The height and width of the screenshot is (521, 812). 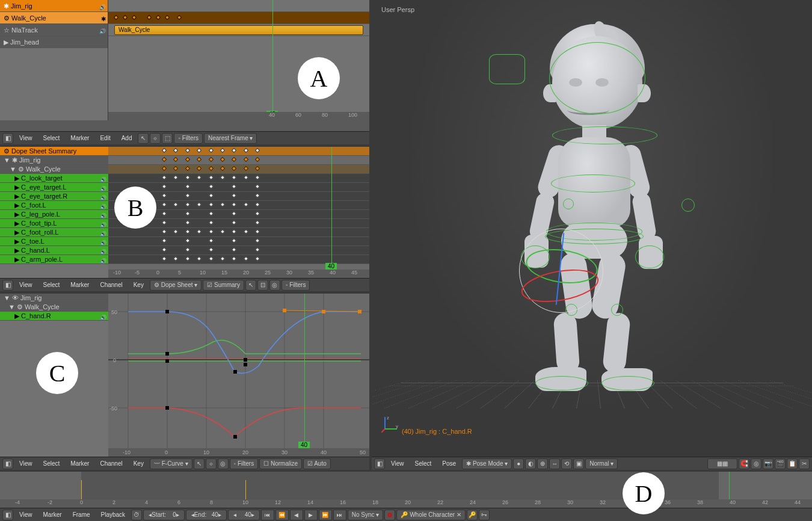 I want to click on transform-icon: ⟲, so click(x=567, y=464).